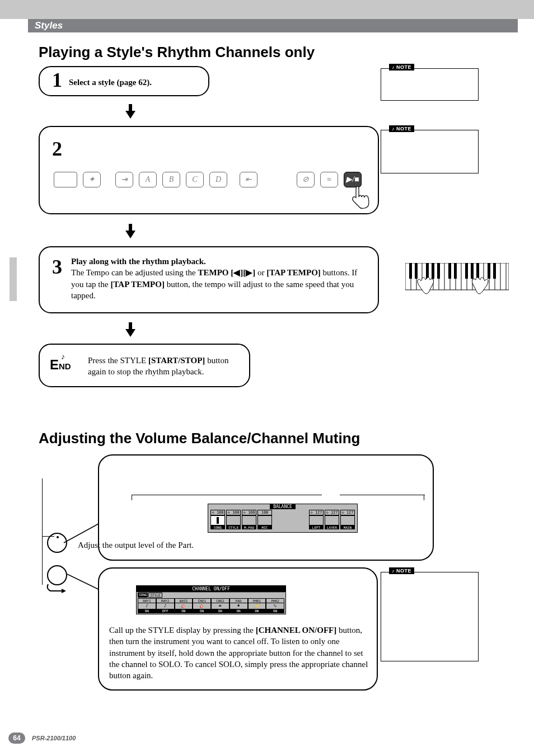  I want to click on leader-h, so click(48, 536).